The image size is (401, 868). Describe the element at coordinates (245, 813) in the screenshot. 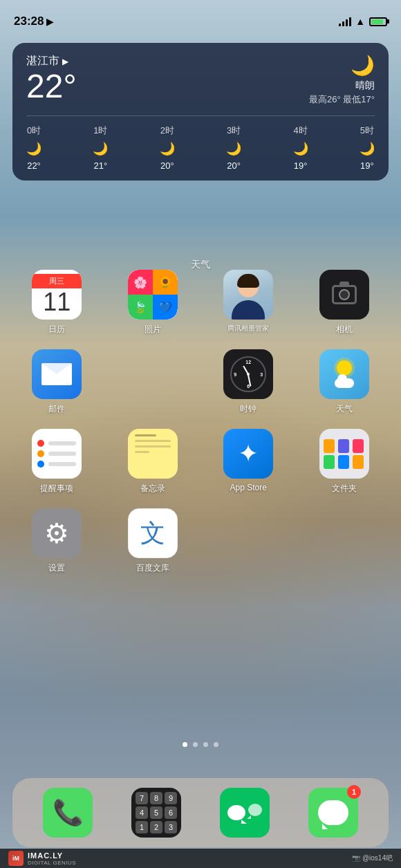

I see `wechat-bubbles` at that location.